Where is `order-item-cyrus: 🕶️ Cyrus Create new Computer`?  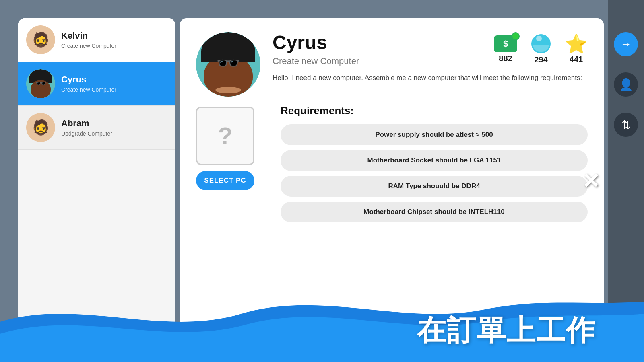 order-item-cyrus: 🕶️ Cyrus Create new Computer is located at coordinates (97, 84).